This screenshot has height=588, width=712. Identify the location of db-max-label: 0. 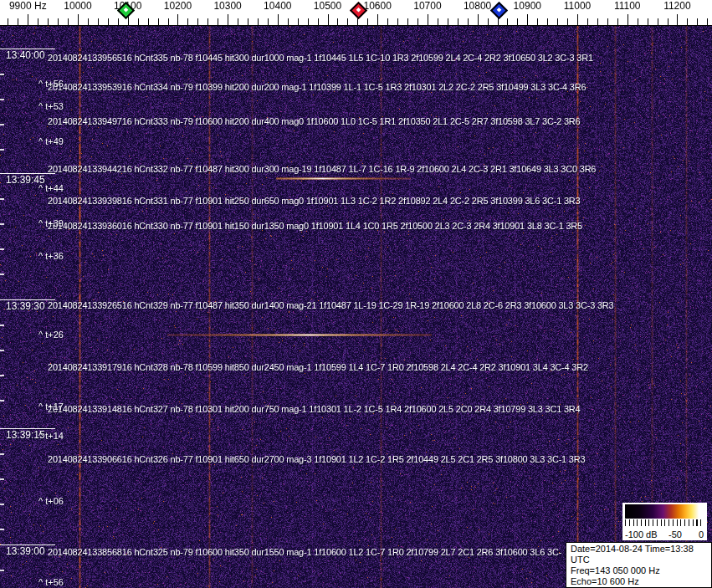
(701, 534).